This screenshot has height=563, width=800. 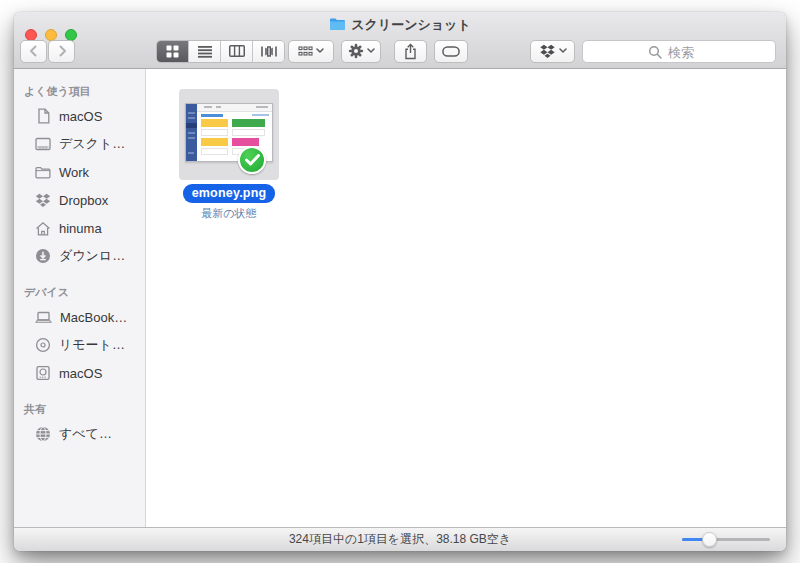 I want to click on arrange-button, so click(x=311, y=52).